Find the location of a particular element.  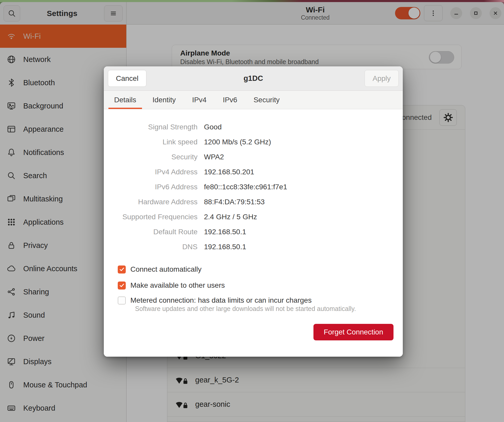

make-available-row: Make available to other users is located at coordinates (256, 285).